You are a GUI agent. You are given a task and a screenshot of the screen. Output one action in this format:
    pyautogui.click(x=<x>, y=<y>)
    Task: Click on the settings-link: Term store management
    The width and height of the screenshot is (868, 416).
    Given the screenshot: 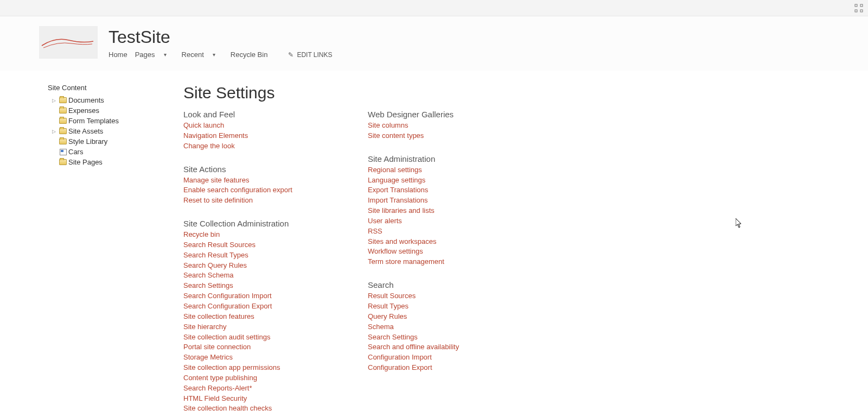 What is the action you would take?
    pyautogui.click(x=444, y=262)
    